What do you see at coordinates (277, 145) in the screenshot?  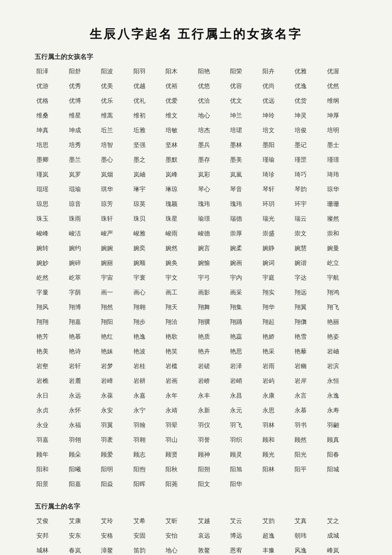 I see `list-item: 墨阳` at bounding box center [277, 145].